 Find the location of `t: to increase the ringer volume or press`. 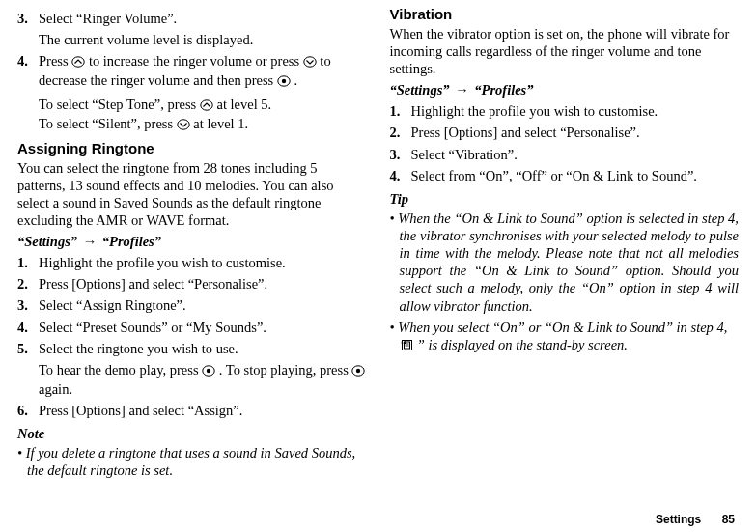

t: to increase the ringer volume or press is located at coordinates (196, 61).